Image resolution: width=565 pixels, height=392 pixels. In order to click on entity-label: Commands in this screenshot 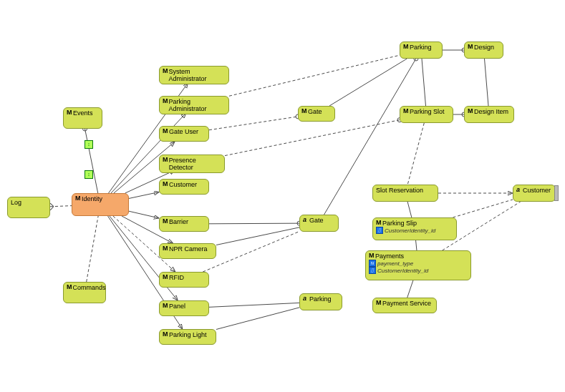, I will do `click(90, 288)`.